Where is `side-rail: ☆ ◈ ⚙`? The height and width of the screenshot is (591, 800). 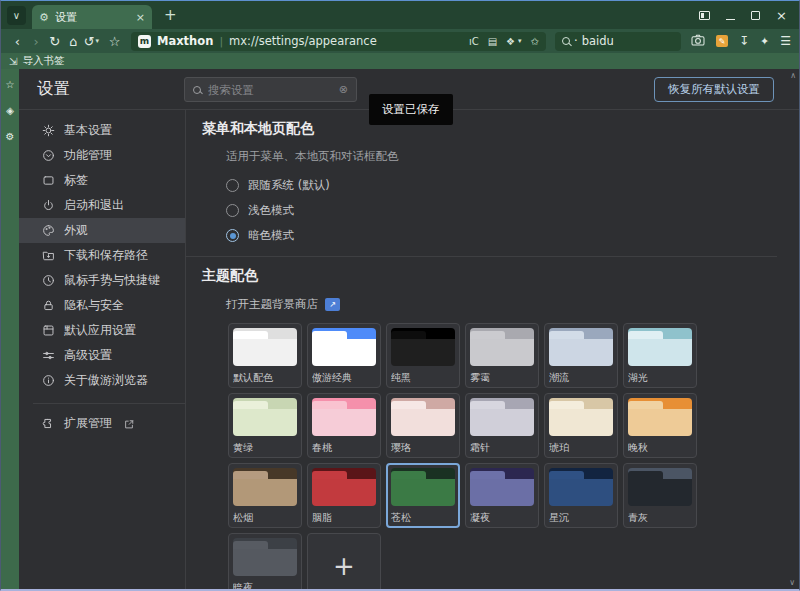 side-rail: ☆ ◈ ⚙ is located at coordinates (10, 329).